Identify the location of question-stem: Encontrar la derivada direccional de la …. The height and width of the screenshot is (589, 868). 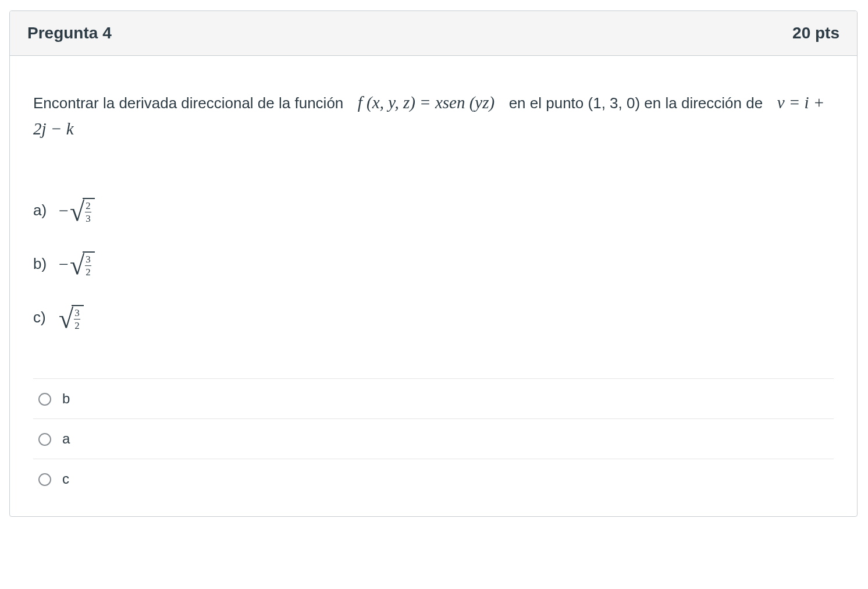
(433, 116).